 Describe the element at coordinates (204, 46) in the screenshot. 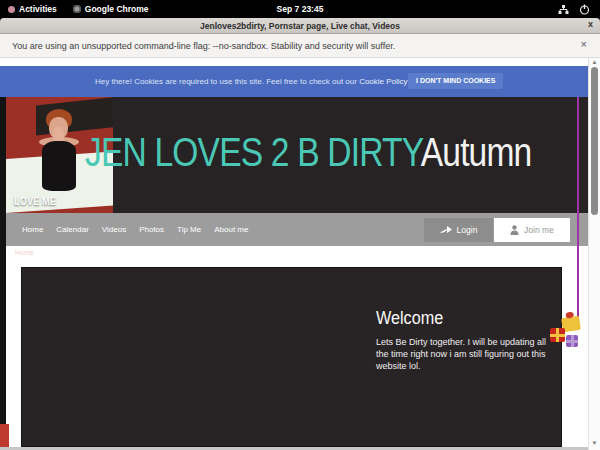

I see `infobar-message: You are using an unsupported command-lin…` at that location.